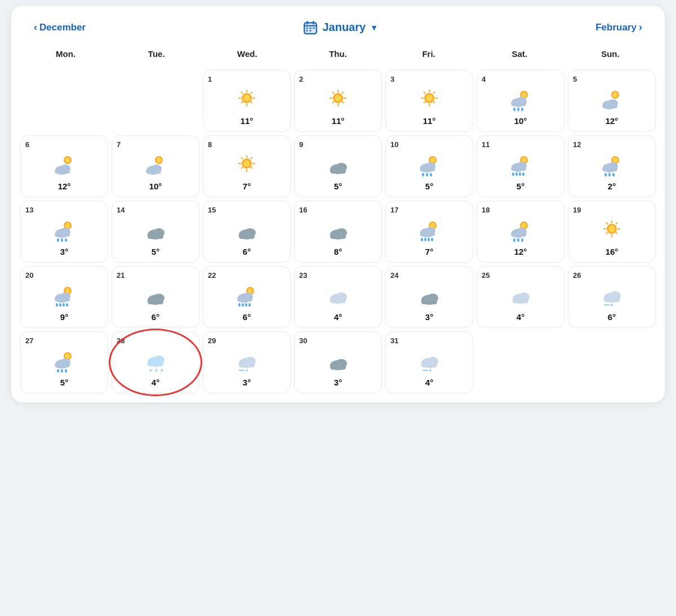  Describe the element at coordinates (429, 121) in the screenshot. I see `temp-3: 11°` at that location.